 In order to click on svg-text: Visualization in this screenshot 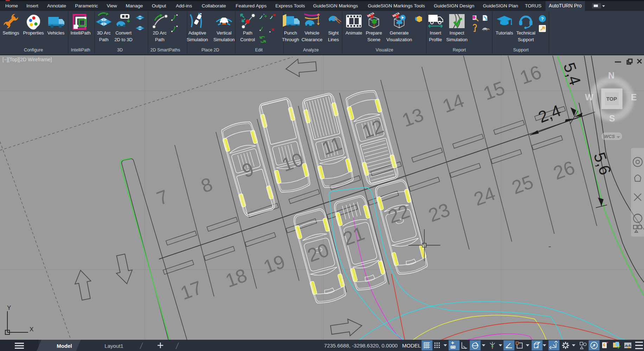, I will do `click(400, 39)`.